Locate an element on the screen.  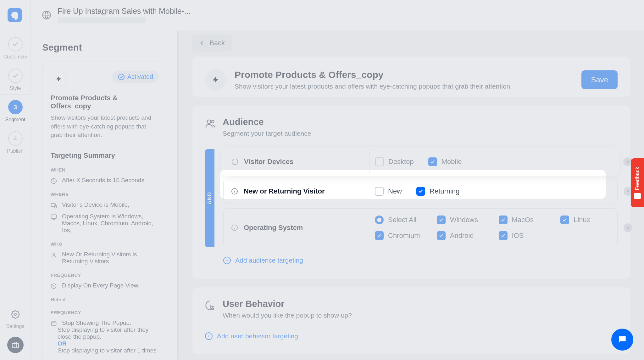
checkbox-option: Chromium is located at coordinates (399, 236).